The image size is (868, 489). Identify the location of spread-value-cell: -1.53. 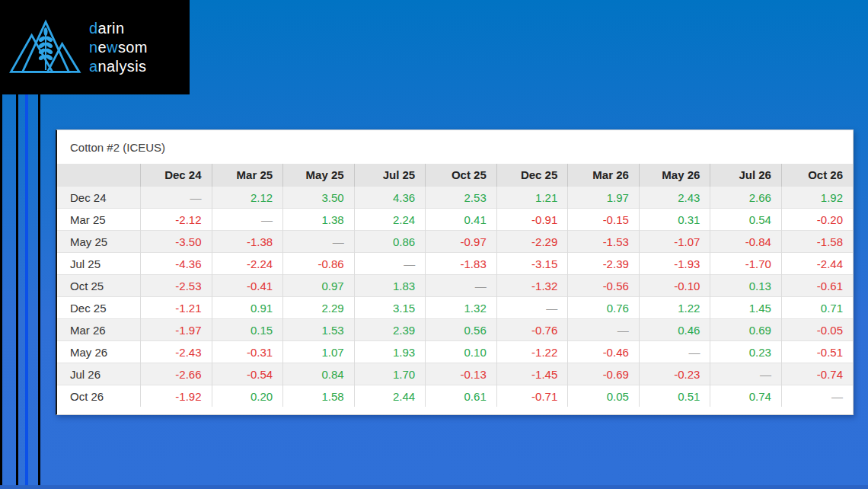
(604, 242).